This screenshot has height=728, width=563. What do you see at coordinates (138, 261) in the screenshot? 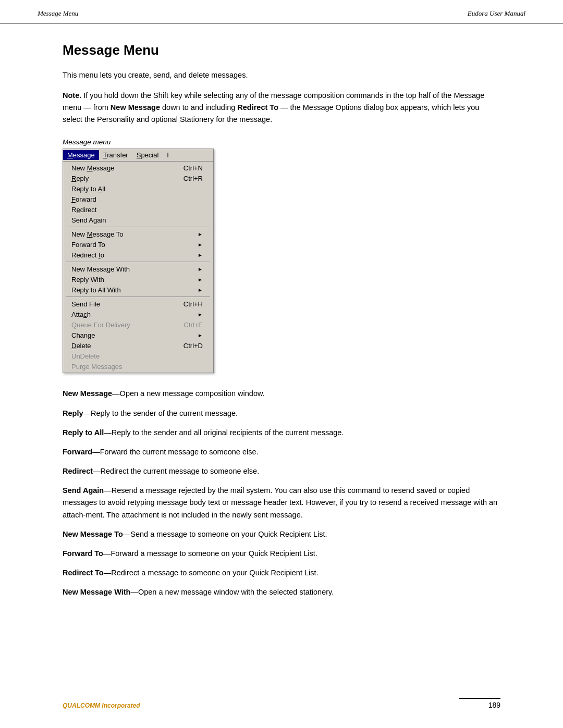
I see `menu-screenshot: Message Transfer Special I New Message C…` at bounding box center [138, 261].